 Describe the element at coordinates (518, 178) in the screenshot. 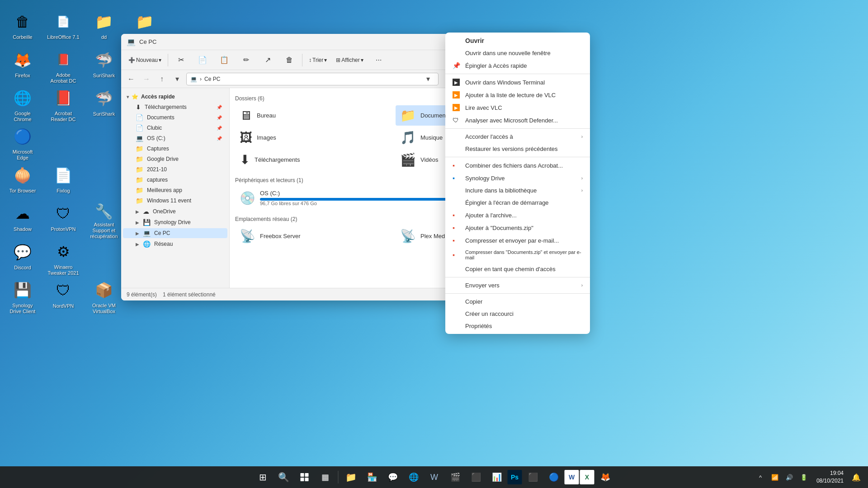

I see `ctx-synology-drive: ▪ Synology Drive ›` at that location.